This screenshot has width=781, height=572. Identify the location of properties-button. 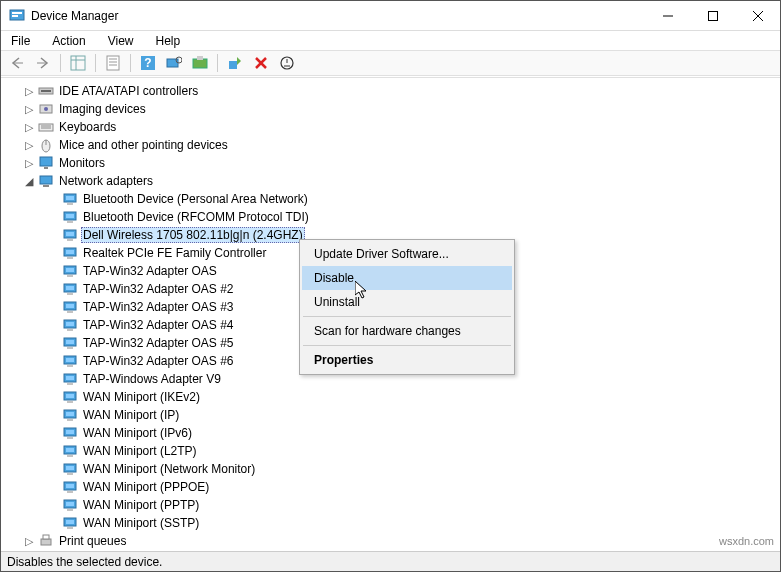
(113, 63).